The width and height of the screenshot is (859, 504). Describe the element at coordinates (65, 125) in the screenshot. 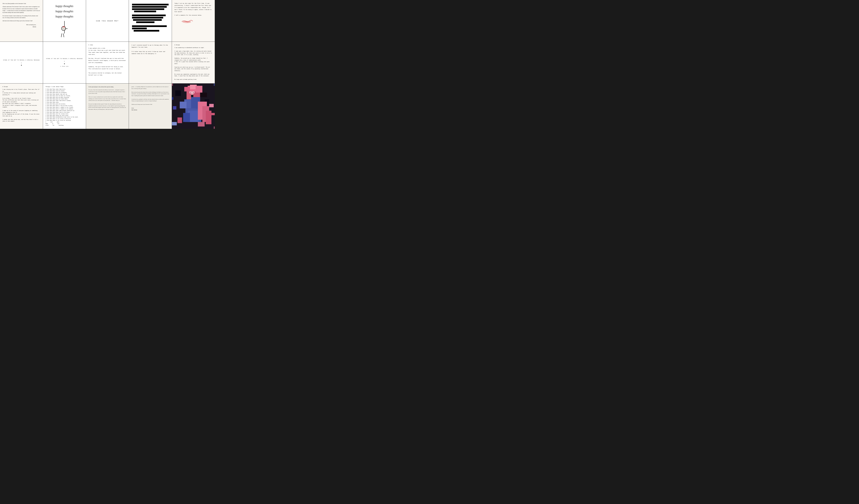

I see `papa-item-spaced: tired for anything.` at that location.